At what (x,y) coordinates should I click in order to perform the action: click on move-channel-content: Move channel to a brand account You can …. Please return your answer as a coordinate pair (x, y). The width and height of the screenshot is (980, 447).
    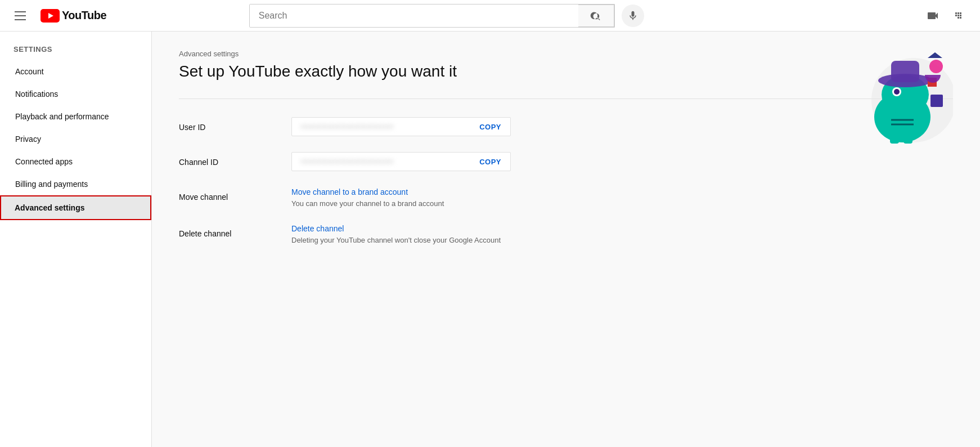
    Looking at the image, I should click on (545, 197).